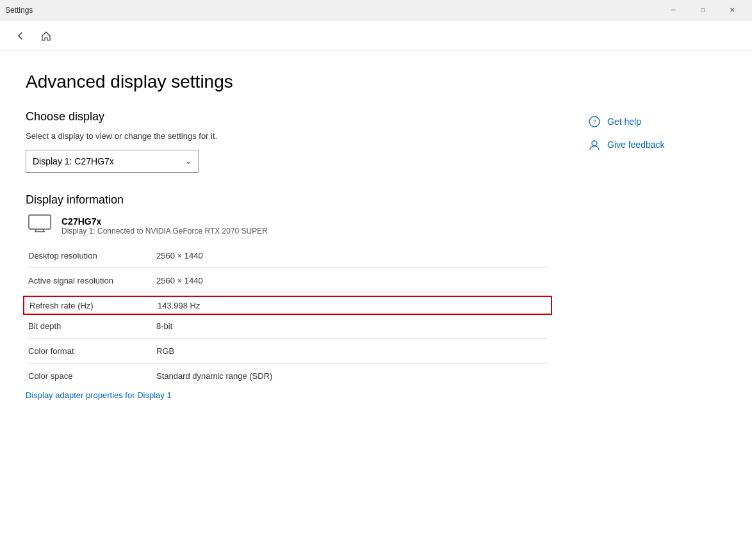  Describe the element at coordinates (673, 10) in the screenshot. I see `minimize-button: ─` at that location.